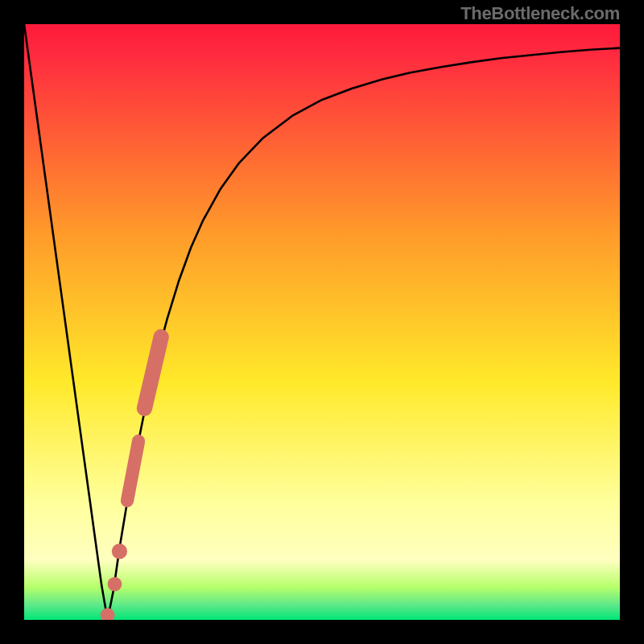 This screenshot has height=644, width=644. I want to click on dot-a, so click(115, 584).